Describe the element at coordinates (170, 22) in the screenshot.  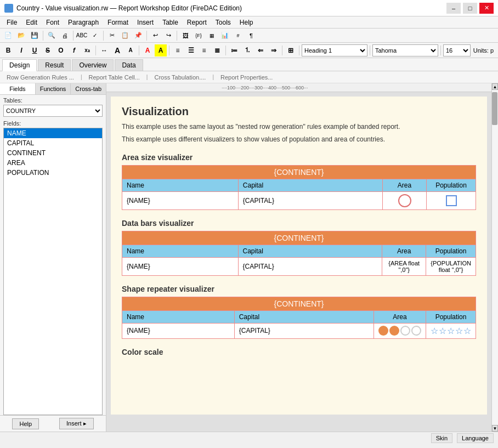
I see `menu-table: Table` at that location.